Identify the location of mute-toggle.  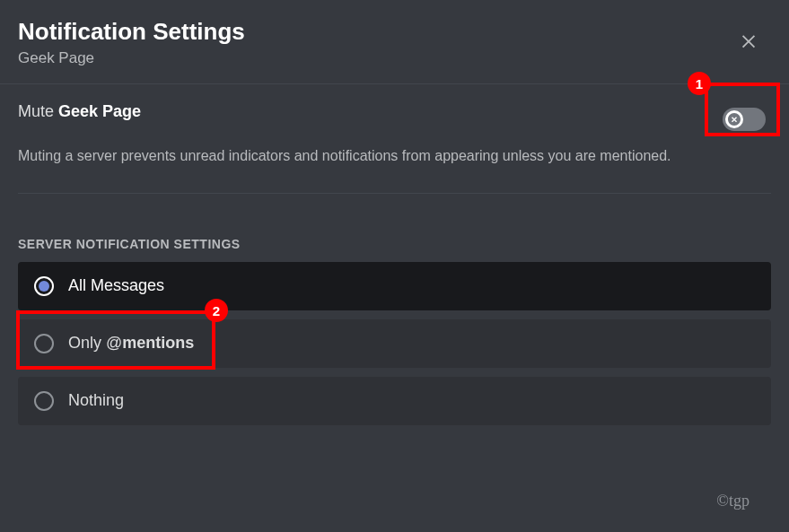
(744, 119).